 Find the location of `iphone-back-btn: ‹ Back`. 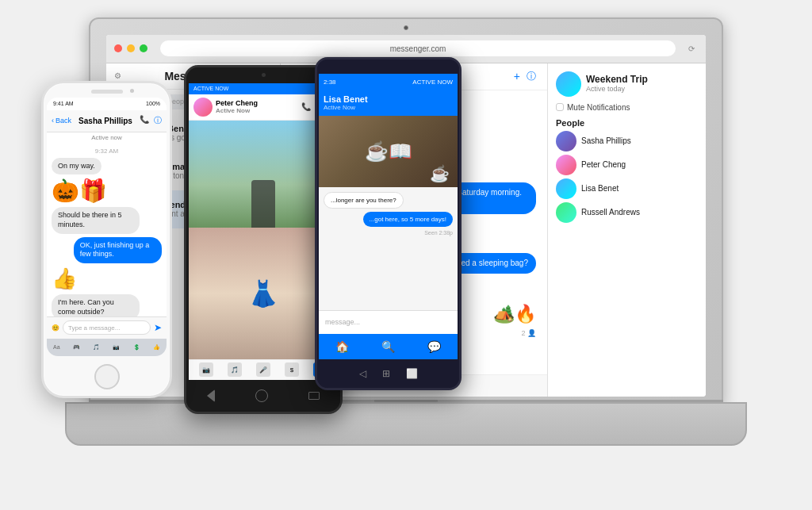

iphone-back-btn: ‹ Back is located at coordinates (62, 121).